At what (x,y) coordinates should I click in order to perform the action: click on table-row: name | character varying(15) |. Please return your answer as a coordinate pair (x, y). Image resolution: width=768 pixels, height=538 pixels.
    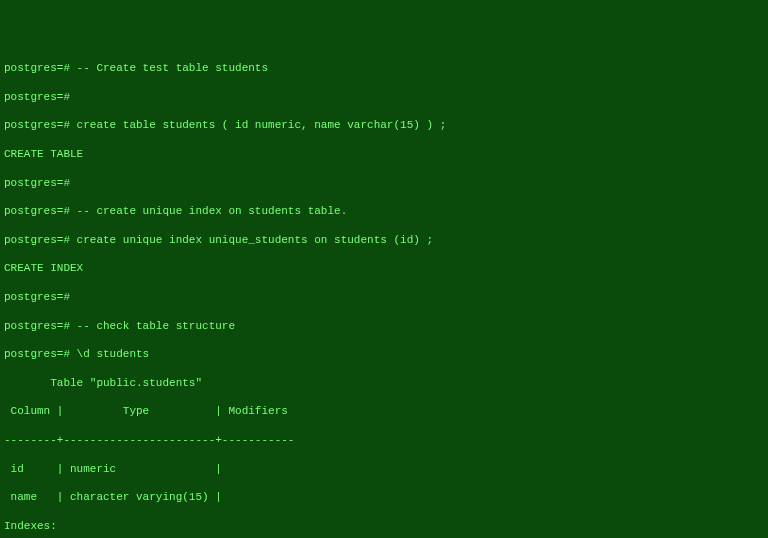
    Looking at the image, I should click on (384, 497).